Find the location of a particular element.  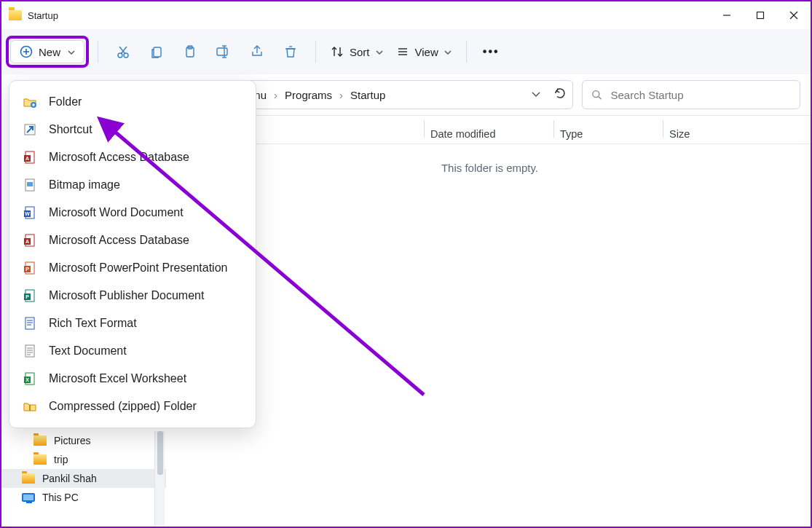

scrollbar-thumb is located at coordinates (160, 453).